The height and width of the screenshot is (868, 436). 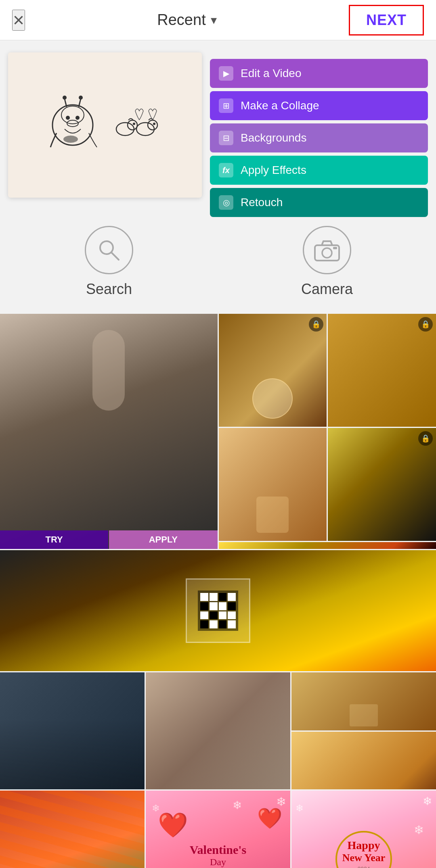 I want to click on lock-icon-2: 🔒, so click(x=426, y=324).